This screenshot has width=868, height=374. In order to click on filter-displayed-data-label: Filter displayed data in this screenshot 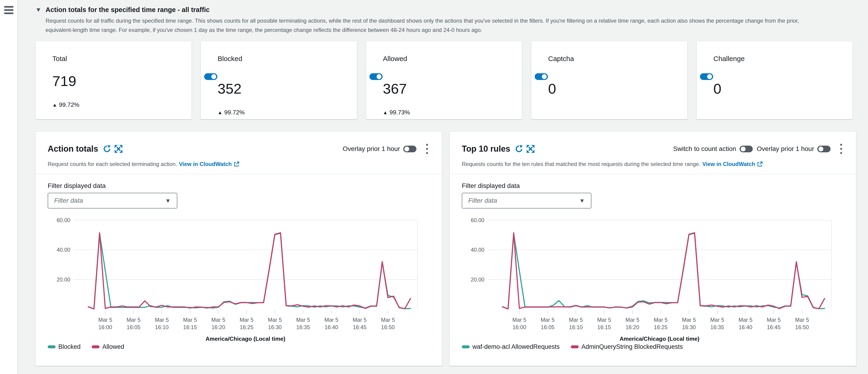, I will do `click(653, 186)`.